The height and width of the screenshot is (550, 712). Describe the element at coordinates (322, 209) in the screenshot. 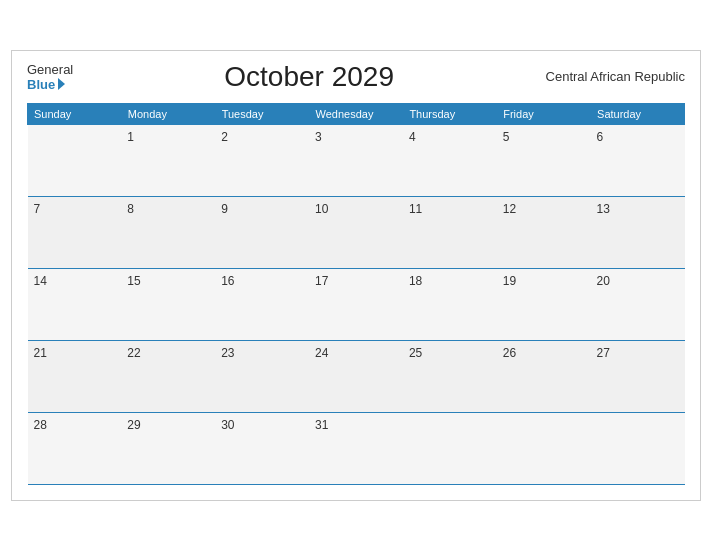

I see `day-number: 10` at that location.